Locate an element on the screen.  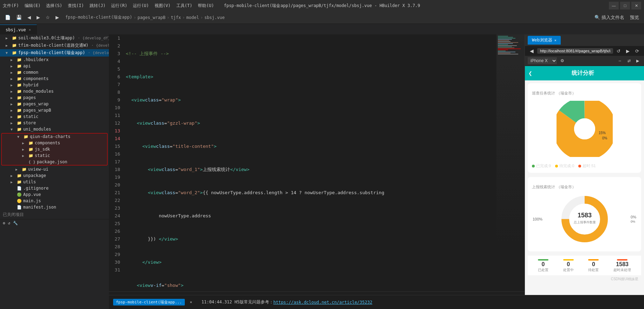
web-forward-button: ▶ is located at coordinates (628, 51).